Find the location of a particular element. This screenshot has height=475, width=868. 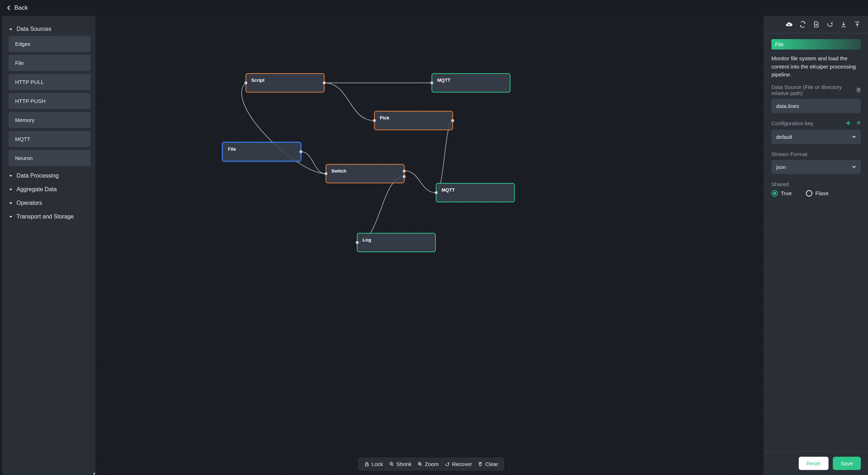

node-label: Log is located at coordinates (367, 240).